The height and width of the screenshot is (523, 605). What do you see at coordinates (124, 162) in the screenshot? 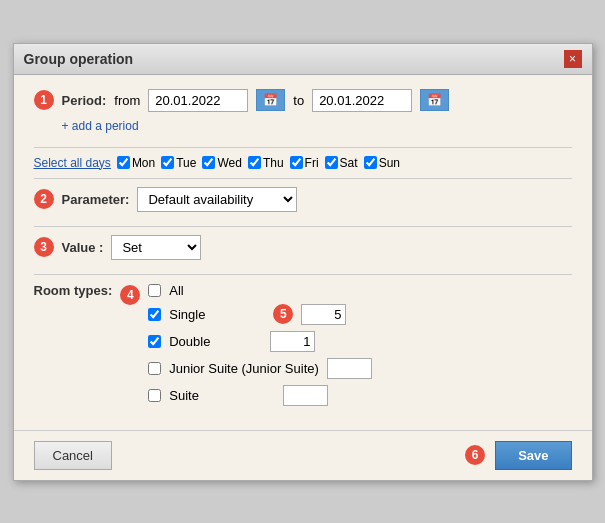
I see `day-mon-checkbox` at bounding box center [124, 162].